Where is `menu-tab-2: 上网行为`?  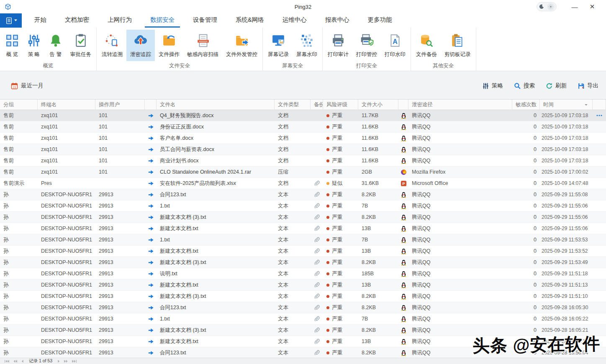
menu-tab-2: 上网行为 is located at coordinates (120, 21).